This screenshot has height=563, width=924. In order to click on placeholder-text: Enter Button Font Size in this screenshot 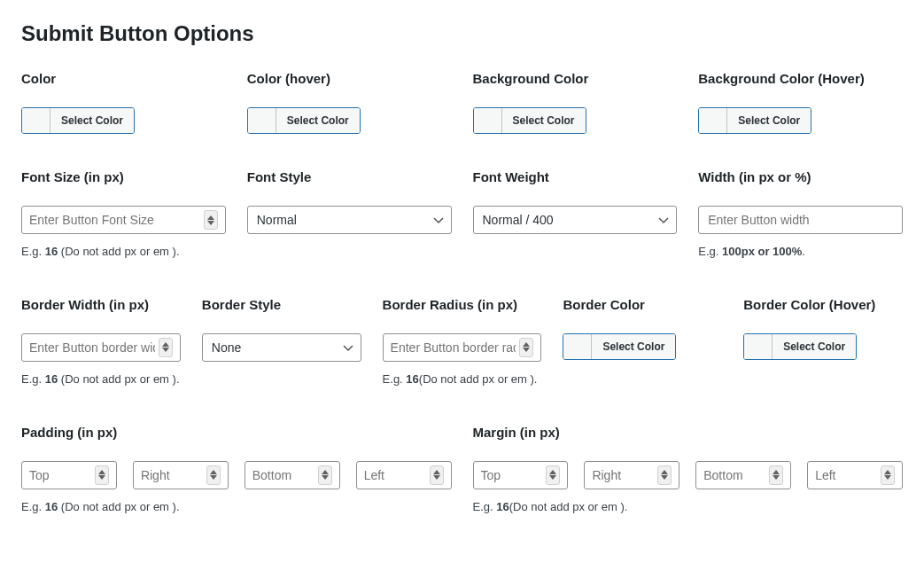, I will do `click(115, 220)`.